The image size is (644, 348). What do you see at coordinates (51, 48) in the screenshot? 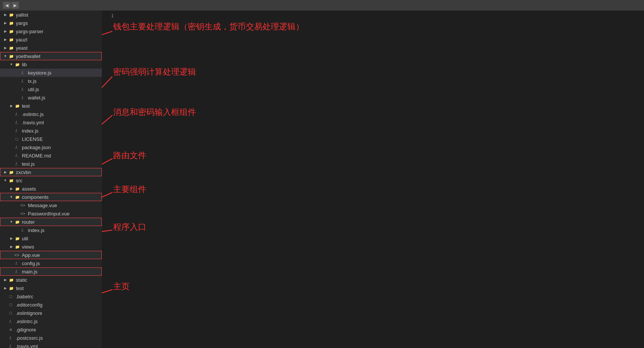
I see `sidebar-item-yeast: ▶ 📁 yeast` at bounding box center [51, 48].